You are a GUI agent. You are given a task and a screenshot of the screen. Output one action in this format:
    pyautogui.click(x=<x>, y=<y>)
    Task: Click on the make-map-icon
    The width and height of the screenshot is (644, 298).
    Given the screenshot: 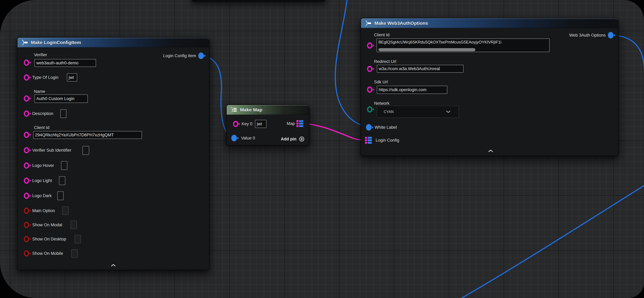 What is the action you would take?
    pyautogui.click(x=234, y=110)
    